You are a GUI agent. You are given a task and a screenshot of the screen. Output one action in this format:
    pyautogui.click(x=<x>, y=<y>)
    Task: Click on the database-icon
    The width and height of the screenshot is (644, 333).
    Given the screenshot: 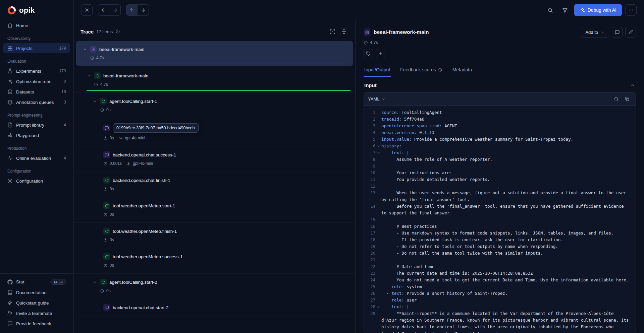 What is the action you would take?
    pyautogui.click(x=10, y=92)
    